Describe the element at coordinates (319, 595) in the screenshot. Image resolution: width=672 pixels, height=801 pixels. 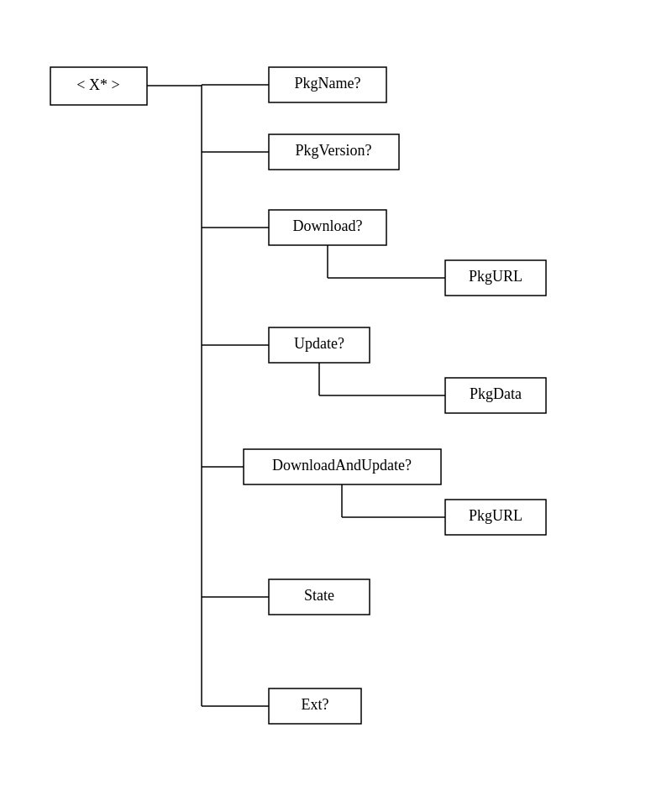
I see `state-label: State` at that location.